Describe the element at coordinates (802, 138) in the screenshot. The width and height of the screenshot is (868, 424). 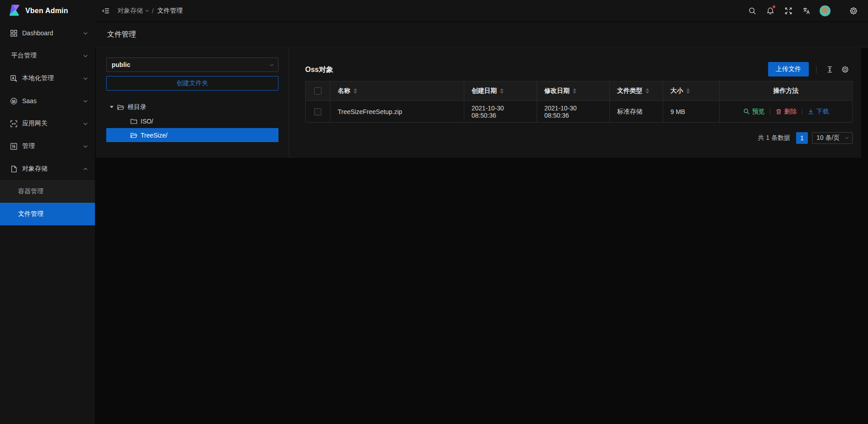
I see `page-1-button: 1` at that location.